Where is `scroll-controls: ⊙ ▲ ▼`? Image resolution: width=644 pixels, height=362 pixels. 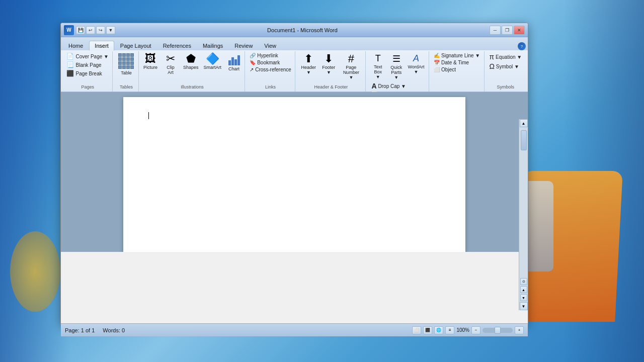
scroll-controls: ⊙ ▲ ▼ is located at coordinates (524, 290).